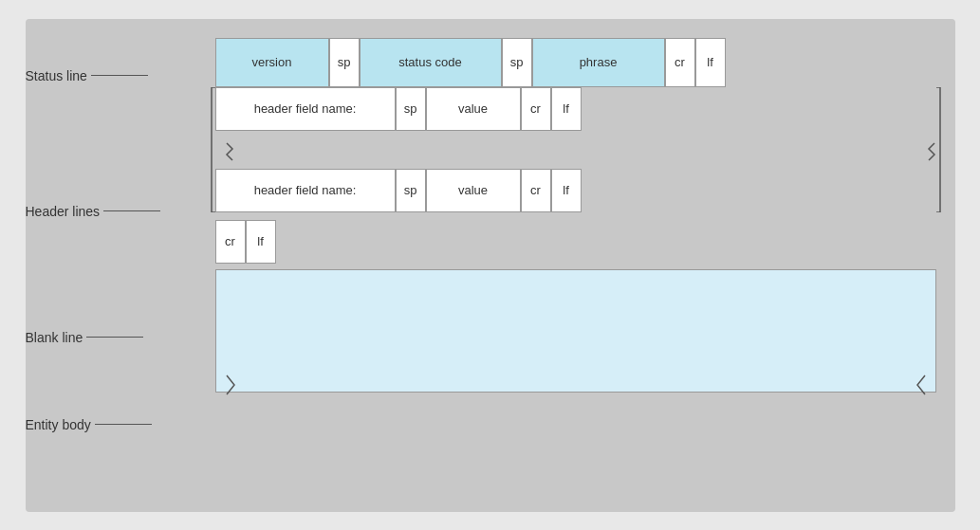  I want to click on header-lf-cell-2: lf, so click(566, 191).